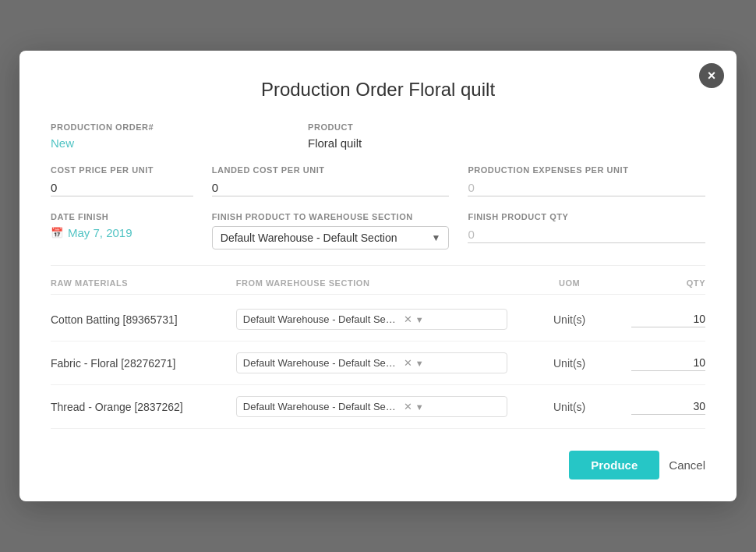 Image resolution: width=756 pixels, height=552 pixels. What do you see at coordinates (586, 181) in the screenshot?
I see `production-expenses-field: PRODUCTION EXPENSES PER UNIT` at bounding box center [586, 181].